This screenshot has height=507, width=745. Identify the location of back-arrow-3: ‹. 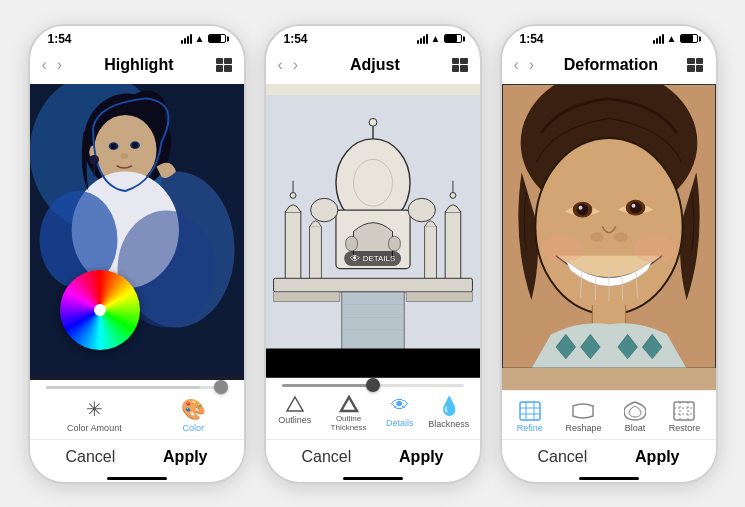
(516, 65).